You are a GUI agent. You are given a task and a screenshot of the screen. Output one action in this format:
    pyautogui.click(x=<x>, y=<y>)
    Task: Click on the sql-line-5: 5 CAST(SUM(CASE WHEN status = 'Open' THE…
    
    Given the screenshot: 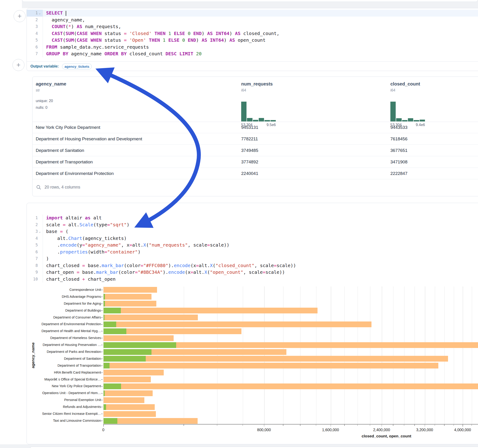 What is the action you would take?
    pyautogui.click(x=252, y=40)
    